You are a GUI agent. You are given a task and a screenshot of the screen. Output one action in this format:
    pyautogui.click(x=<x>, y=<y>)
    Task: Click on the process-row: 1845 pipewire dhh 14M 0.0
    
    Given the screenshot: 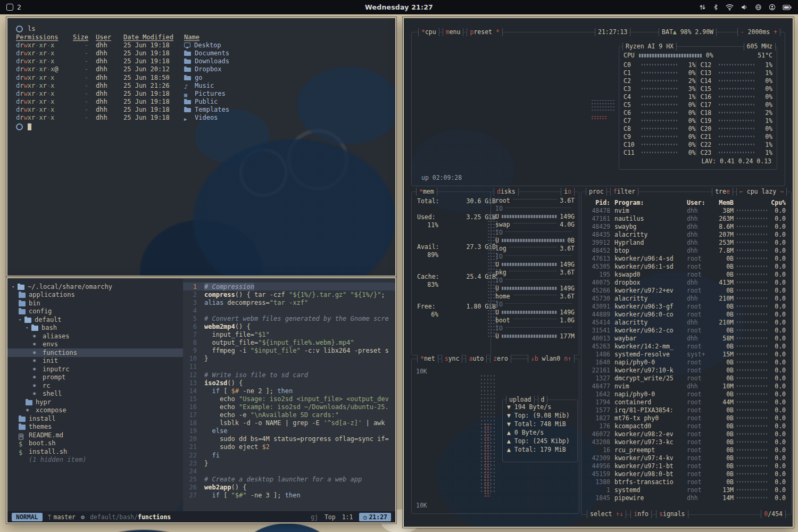 What is the action you would take?
    pyautogui.click(x=686, y=498)
    